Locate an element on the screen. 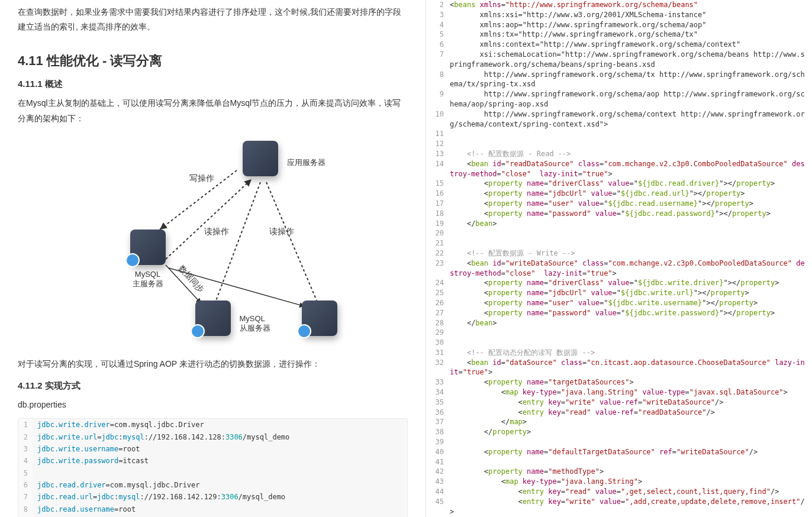  app-server-node is located at coordinates (260, 159).